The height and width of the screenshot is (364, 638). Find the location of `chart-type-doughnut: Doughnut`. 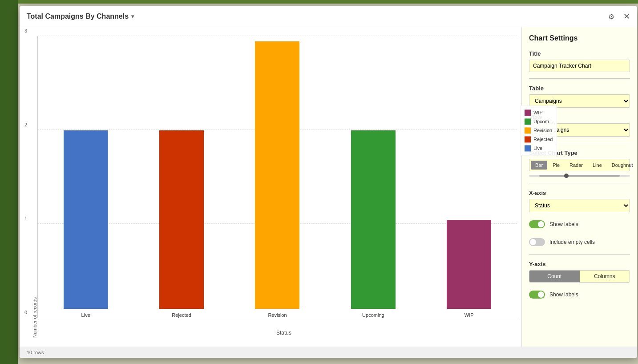

chart-type-doughnut: Doughnut is located at coordinates (622, 165).